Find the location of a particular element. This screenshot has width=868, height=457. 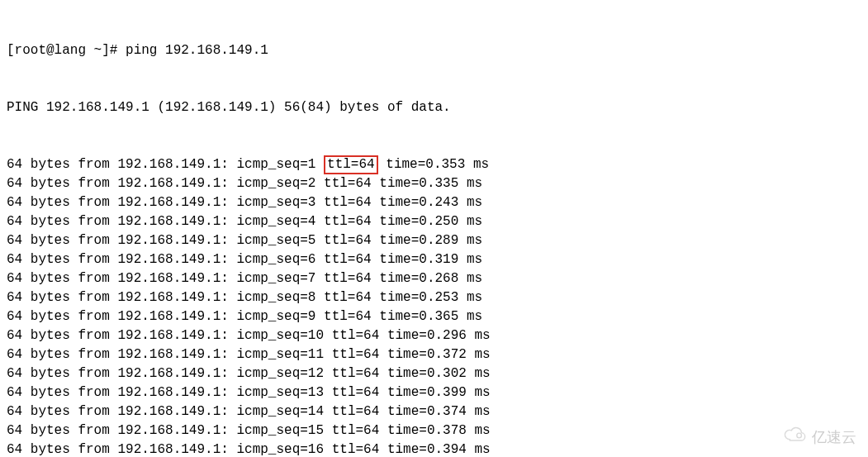

ping-reply-line: 64 bytes from 192.168.149.1: icmp_seq=10… is located at coordinates (434, 336).